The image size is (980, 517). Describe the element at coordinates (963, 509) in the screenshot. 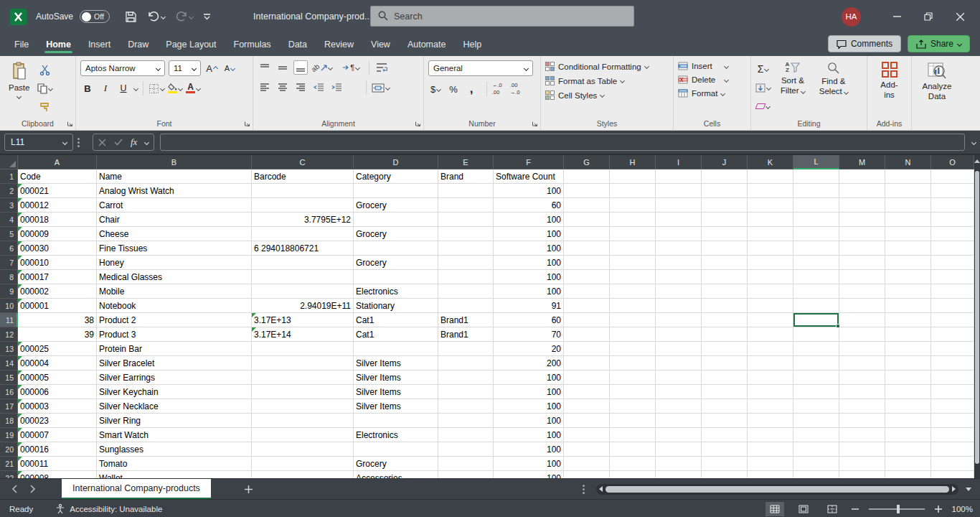

I see `zoom-level: 100%` at that location.